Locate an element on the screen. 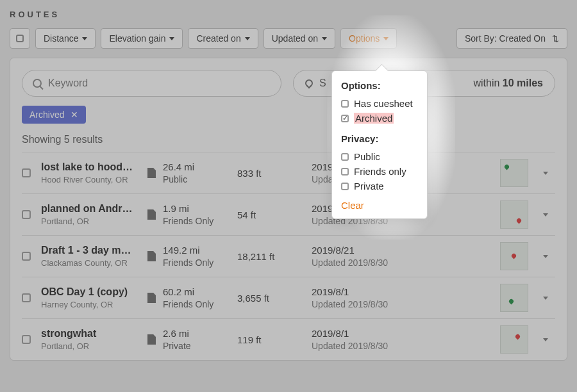 The width and height of the screenshot is (577, 392). chip-remove-icon: ✕ is located at coordinates (74, 115).